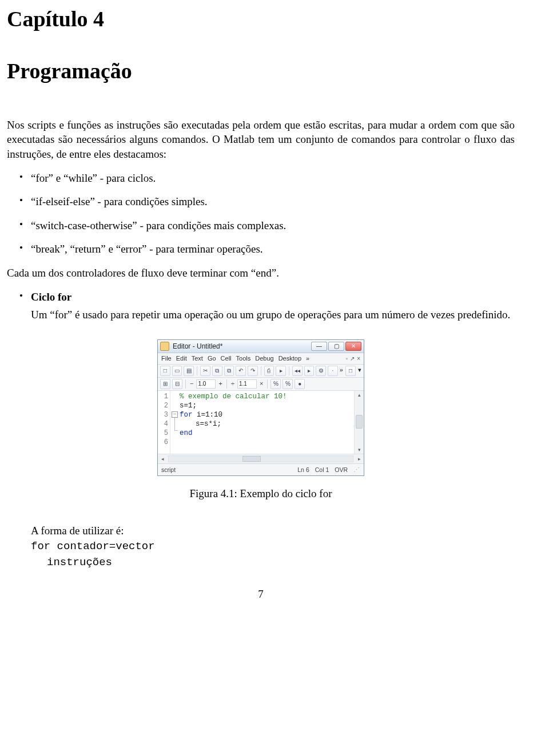 This screenshot has width=549, height=756. I want to click on record-icon: ●, so click(300, 384).